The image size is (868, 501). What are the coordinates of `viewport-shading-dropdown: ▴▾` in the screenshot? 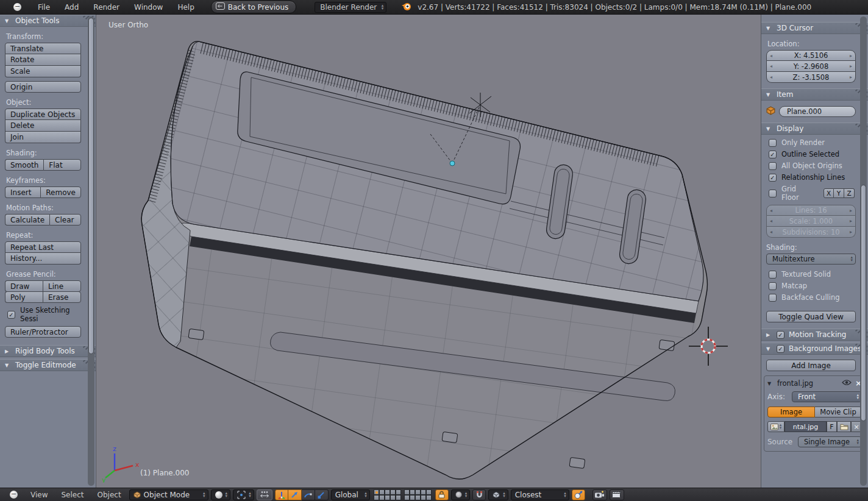 It's located at (221, 495).